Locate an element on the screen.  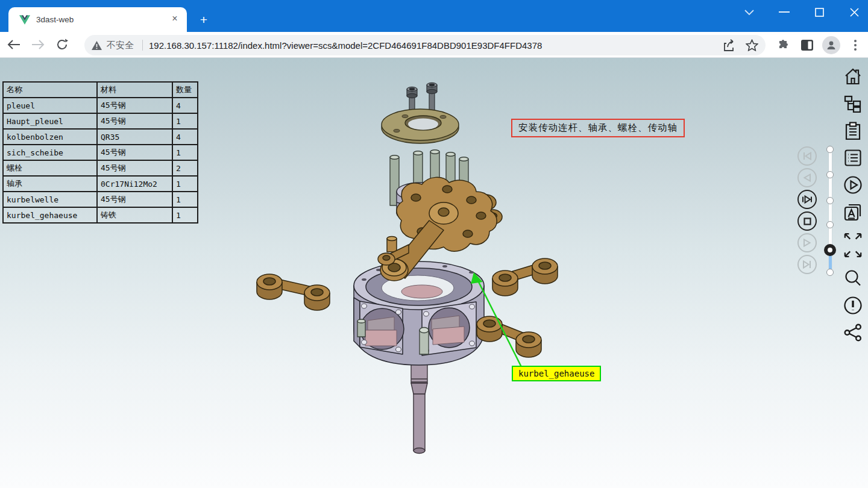
bom-cell: pleuel is located at coordinates (50, 105).